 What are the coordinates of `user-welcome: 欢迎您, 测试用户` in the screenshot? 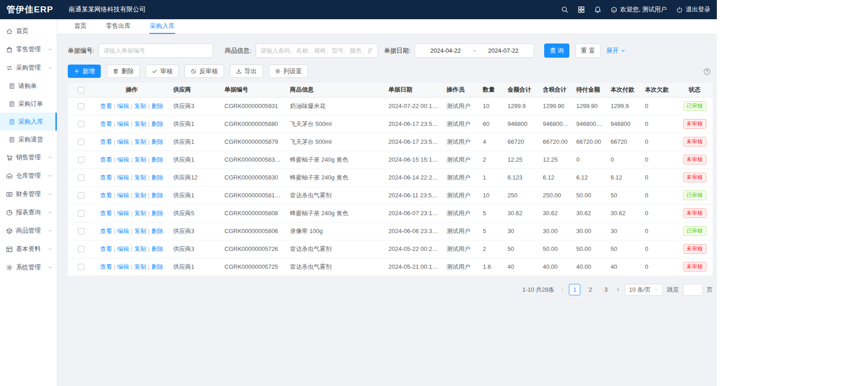 It's located at (639, 10).